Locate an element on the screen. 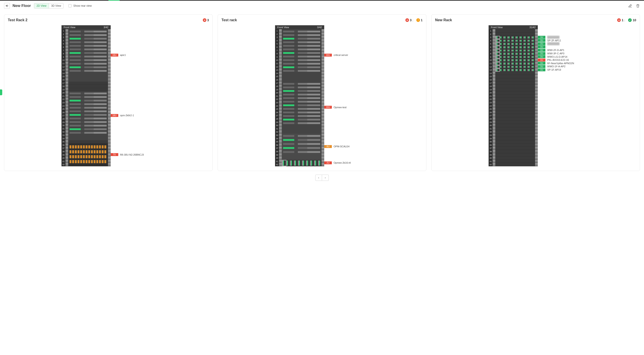  rack-title: New Rack is located at coordinates (525, 20).